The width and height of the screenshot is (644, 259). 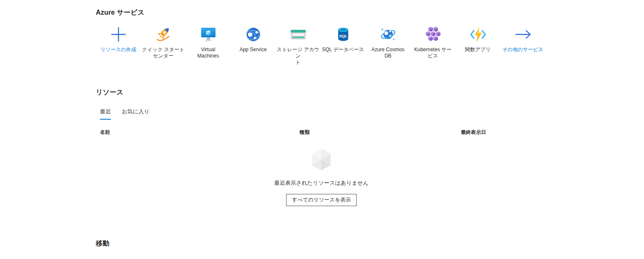 I want to click on service-tile-label: クイック スタート センター, so click(x=163, y=53).